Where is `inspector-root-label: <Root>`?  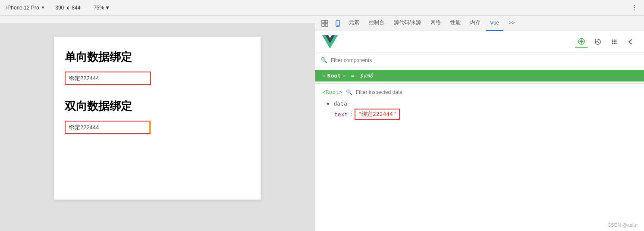
inspector-root-label: <Root> is located at coordinates (332, 92).